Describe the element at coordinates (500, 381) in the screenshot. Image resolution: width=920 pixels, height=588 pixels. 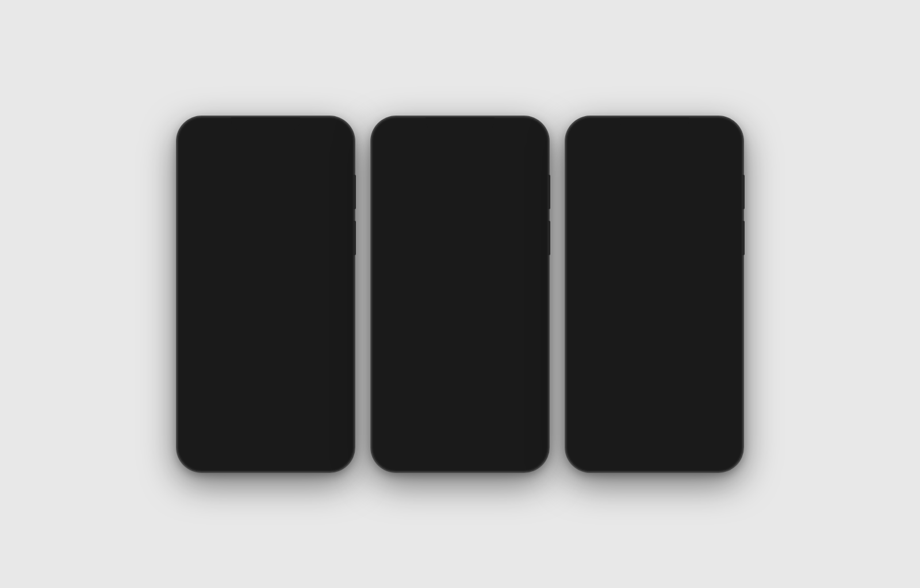
I see `thanku-artist: Ariana Grande` at that location.